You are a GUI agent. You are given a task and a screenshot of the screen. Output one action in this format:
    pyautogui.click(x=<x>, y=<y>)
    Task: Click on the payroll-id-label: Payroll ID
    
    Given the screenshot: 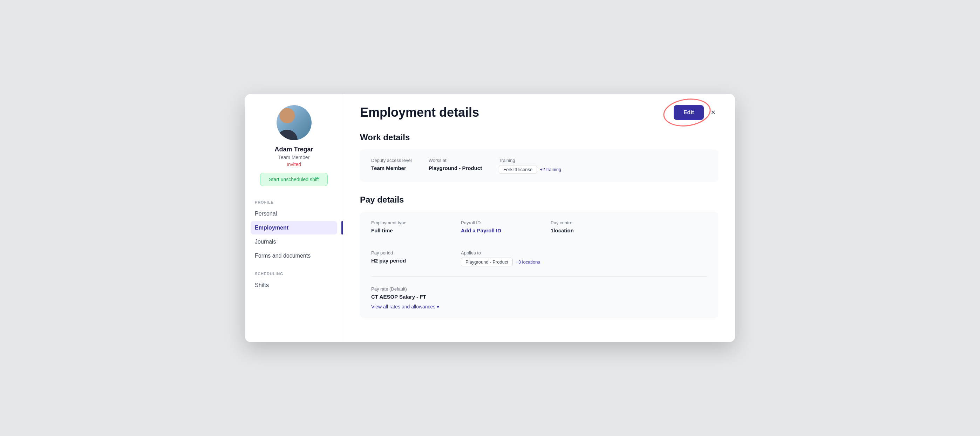 What is the action you would take?
    pyautogui.click(x=489, y=223)
    